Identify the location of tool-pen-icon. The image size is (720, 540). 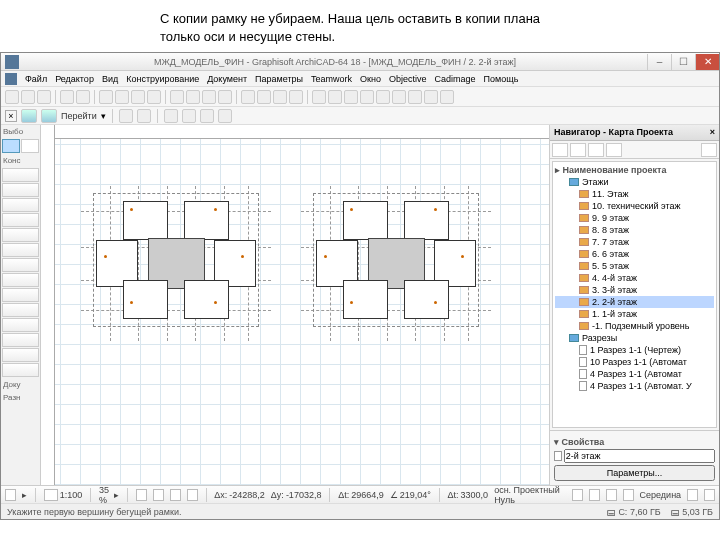
(264, 97).